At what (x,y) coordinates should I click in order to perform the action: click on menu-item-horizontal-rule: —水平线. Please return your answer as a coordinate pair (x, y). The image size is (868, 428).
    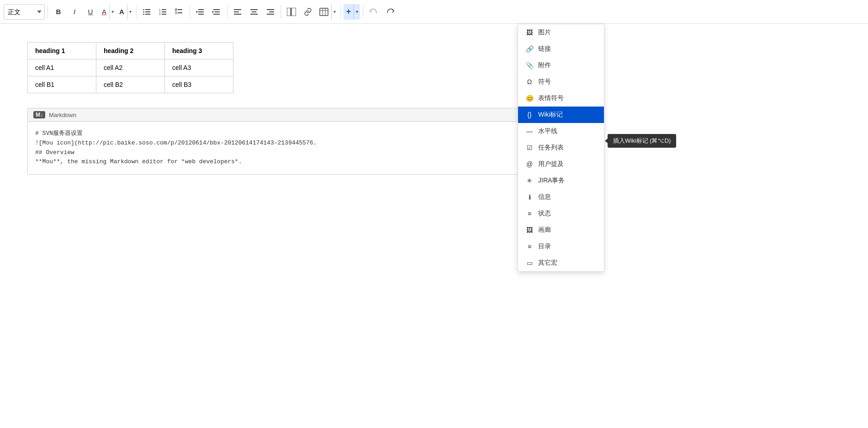
    Looking at the image, I should click on (561, 131).